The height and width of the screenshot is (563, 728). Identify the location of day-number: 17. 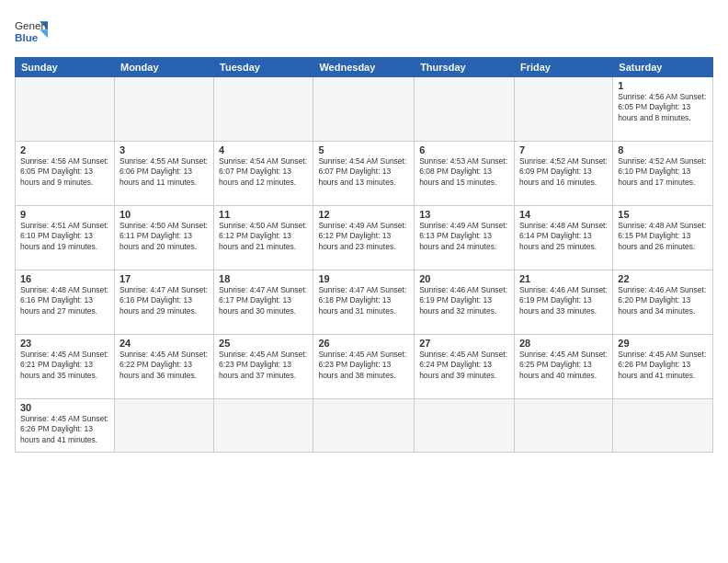
(164, 279).